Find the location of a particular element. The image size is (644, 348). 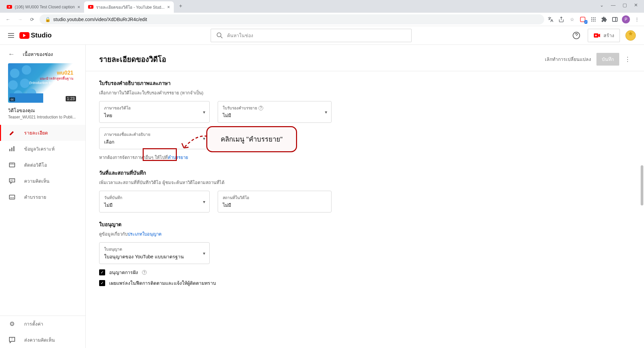

back-icon: ← is located at coordinates (8, 19).